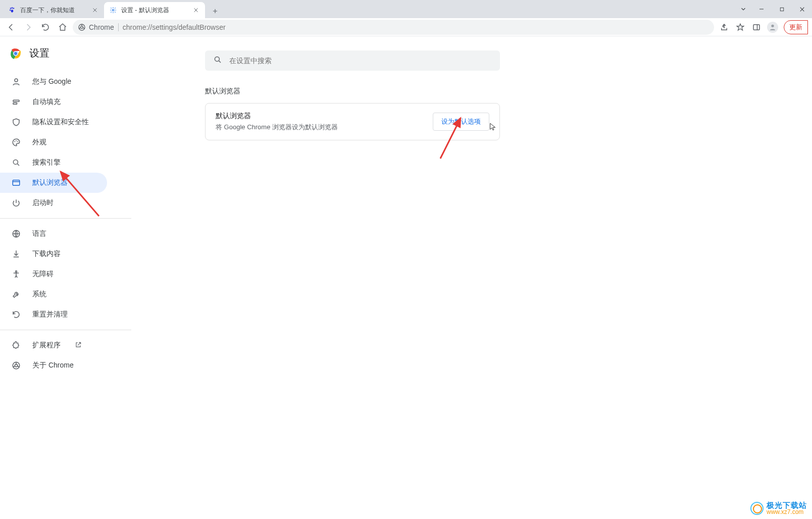  Describe the element at coordinates (16, 122) in the screenshot. I see `shield-icon` at that location.